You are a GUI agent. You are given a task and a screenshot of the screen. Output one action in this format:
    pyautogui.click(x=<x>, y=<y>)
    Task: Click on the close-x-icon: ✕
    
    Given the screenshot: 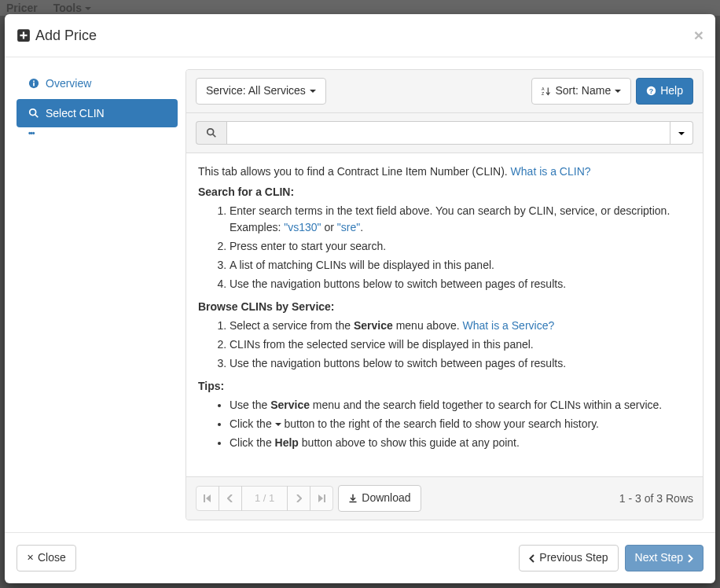 What is the action you would take?
    pyautogui.click(x=30, y=558)
    